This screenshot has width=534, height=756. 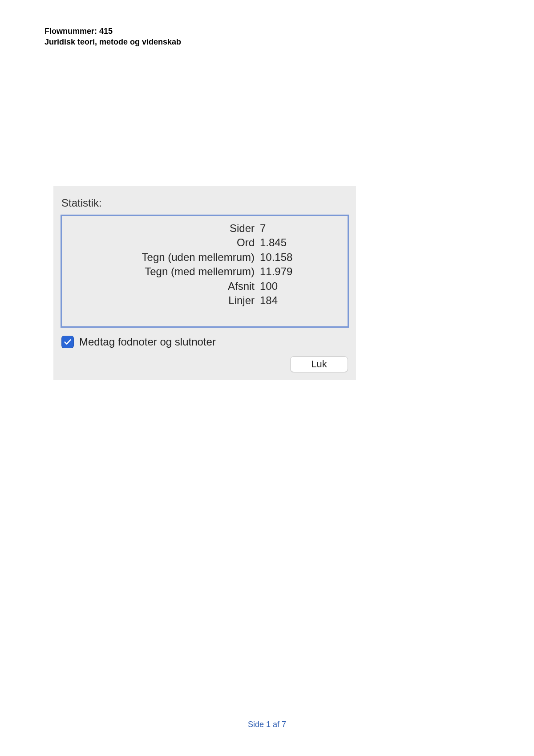 What do you see at coordinates (209, 342) in the screenshot?
I see `include-footnotes-row: Medtag fodnoter og slutnoter` at bounding box center [209, 342].